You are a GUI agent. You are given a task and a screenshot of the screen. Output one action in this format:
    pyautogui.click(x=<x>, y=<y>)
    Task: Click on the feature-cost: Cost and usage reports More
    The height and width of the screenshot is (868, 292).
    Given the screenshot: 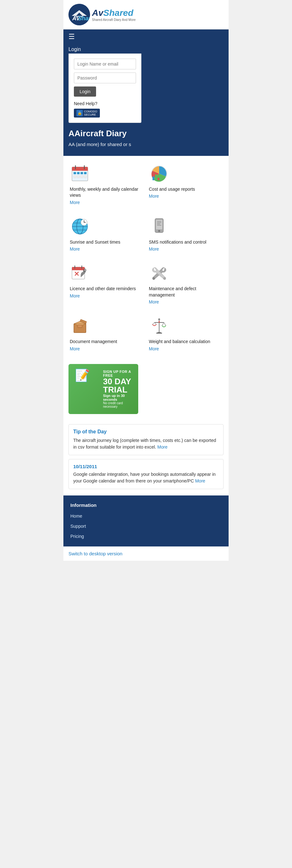 What is the action you would take?
    pyautogui.click(x=186, y=184)
    